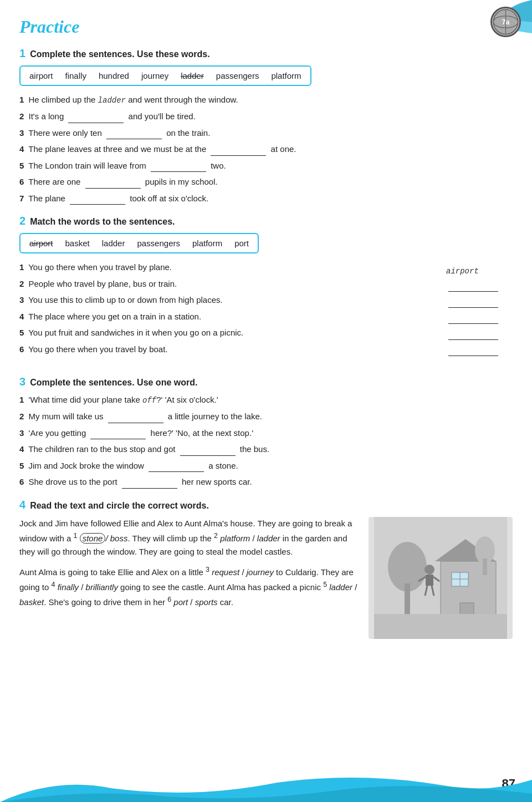 The height and width of the screenshot is (802, 532). I want to click on section3: 3 Complete the sentences. Use one word. …, so click(266, 432).